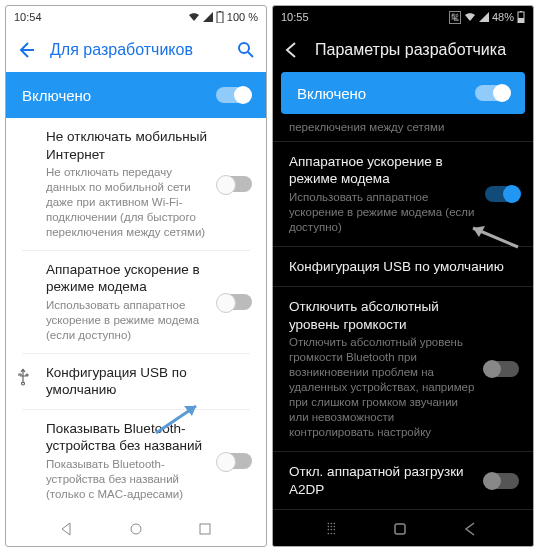 The image size is (539, 552). What do you see at coordinates (148, 146) in the screenshot?
I see `item-title: Не отключать мобильный Интернет` at bounding box center [148, 146].